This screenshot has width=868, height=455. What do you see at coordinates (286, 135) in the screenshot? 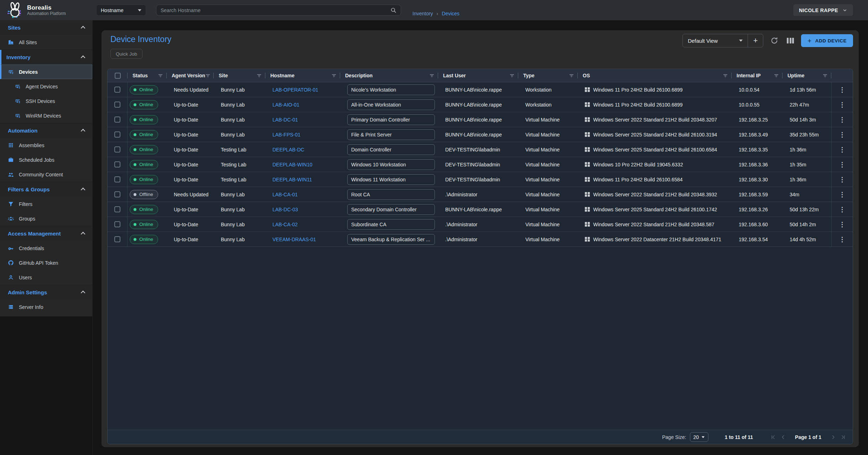
I see `hostname-link: LAB-FPS-01` at bounding box center [286, 135].